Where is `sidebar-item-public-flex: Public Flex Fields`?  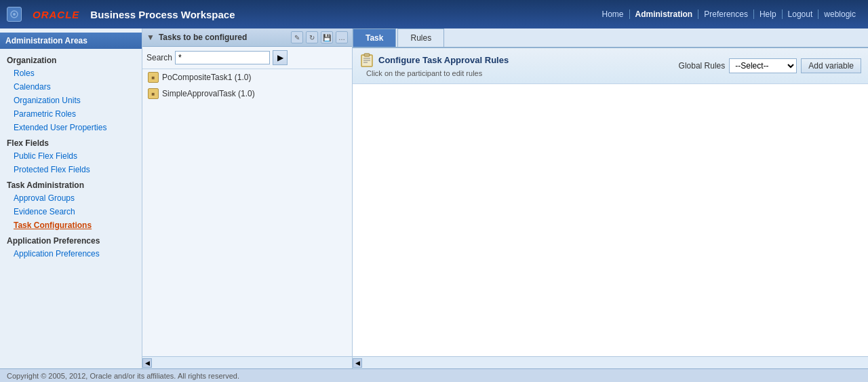 sidebar-item-public-flex: Public Flex Fields is located at coordinates (71, 156).